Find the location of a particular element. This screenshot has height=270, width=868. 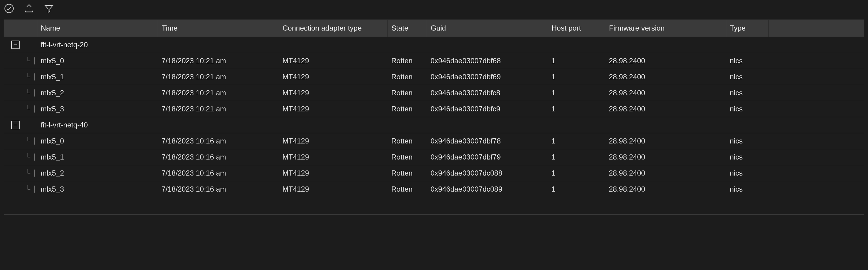

table-row: └mlx5_27/18/2023 10:21 amMT4129Rotten0x9… is located at coordinates (434, 93).